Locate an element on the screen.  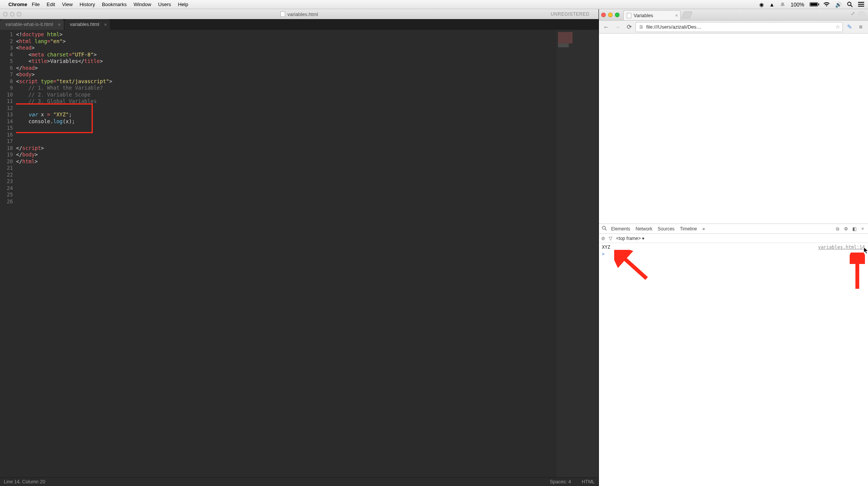
sublime-minimap is located at coordinates (578, 253).